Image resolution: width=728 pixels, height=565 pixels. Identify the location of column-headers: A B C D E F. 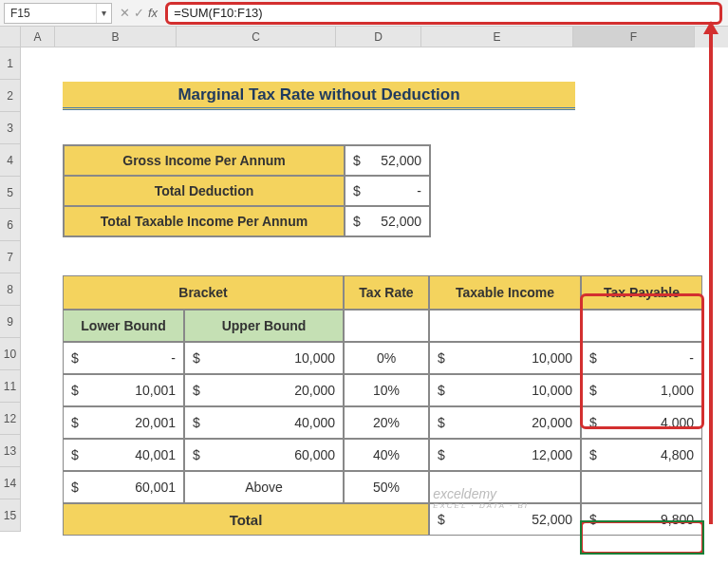
(374, 37).